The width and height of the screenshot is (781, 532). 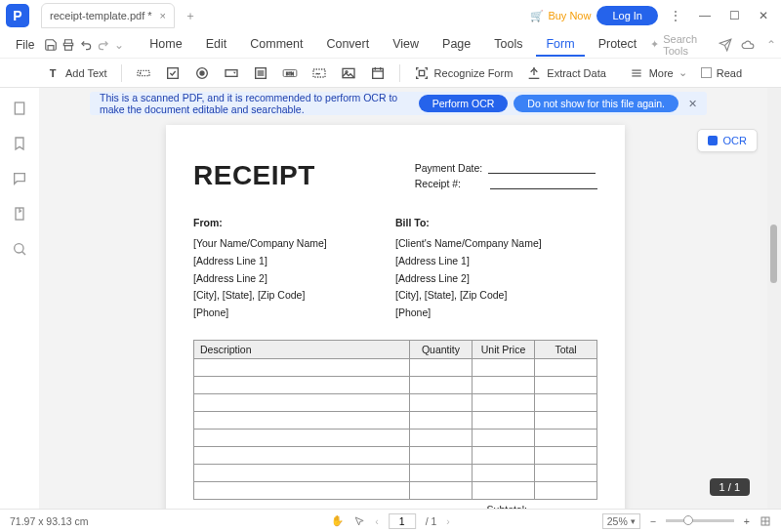 I want to click on col-unit-price: Unit Price, so click(x=504, y=349).